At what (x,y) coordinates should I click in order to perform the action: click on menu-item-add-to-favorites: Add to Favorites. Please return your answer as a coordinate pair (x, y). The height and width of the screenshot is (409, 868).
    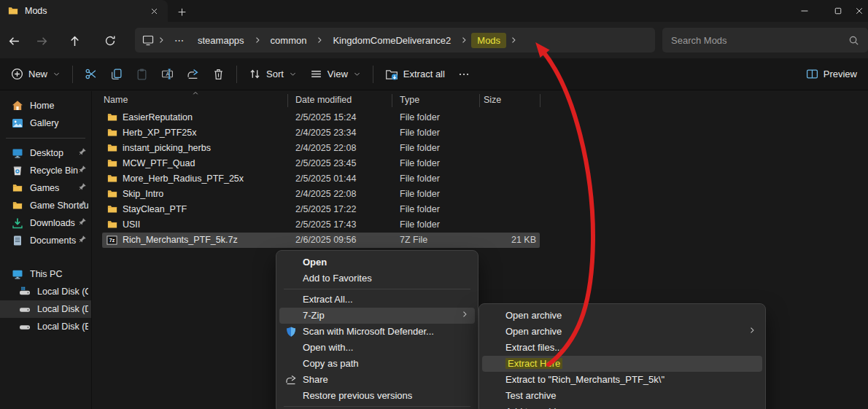
    Looking at the image, I should click on (377, 278).